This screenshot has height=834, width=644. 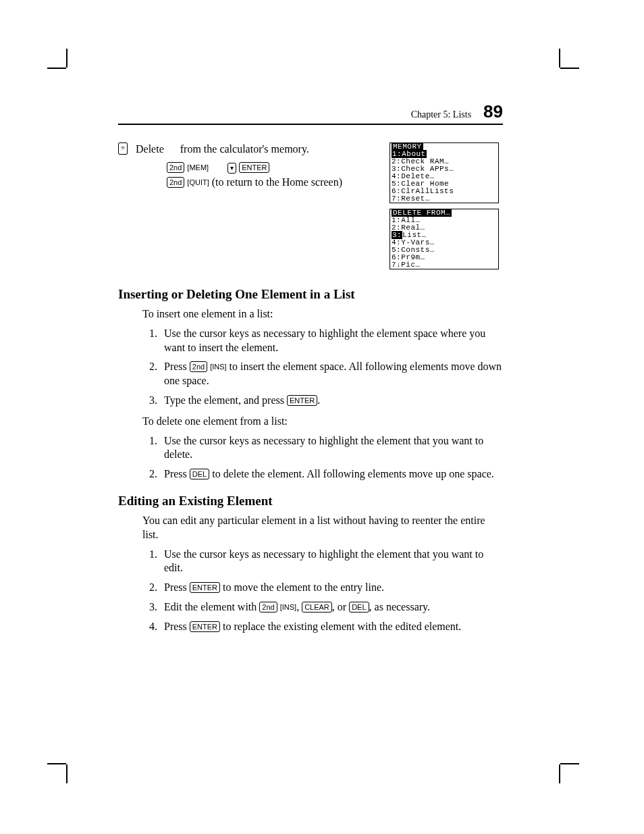 I want to click on list-item: Edit the element with 2nd [INS], CLEAR, …, so click(x=331, y=608).